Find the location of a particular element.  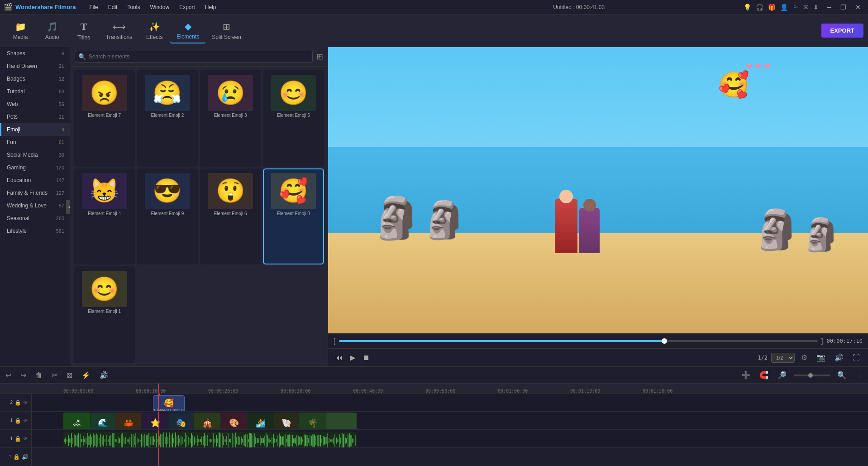

element-card-emoji5: 😊 Element Emoji 5 is located at coordinates (293, 119).